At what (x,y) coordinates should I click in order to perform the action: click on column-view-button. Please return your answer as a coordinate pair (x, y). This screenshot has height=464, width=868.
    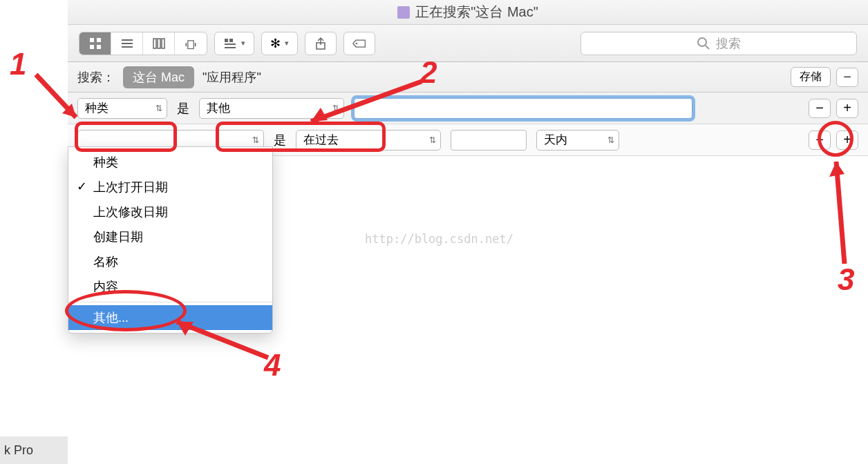
    Looking at the image, I should click on (159, 44).